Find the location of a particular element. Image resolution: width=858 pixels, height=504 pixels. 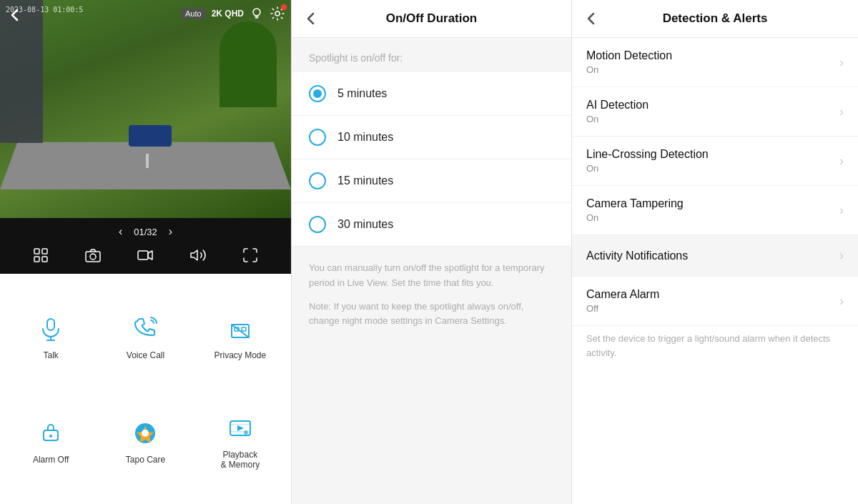

camera-tampering-status: On is located at coordinates (635, 217).